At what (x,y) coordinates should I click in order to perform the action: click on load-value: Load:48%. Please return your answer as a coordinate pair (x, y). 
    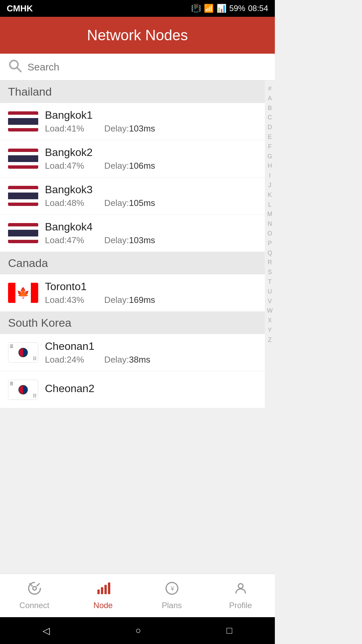
    Looking at the image, I should click on (64, 203).